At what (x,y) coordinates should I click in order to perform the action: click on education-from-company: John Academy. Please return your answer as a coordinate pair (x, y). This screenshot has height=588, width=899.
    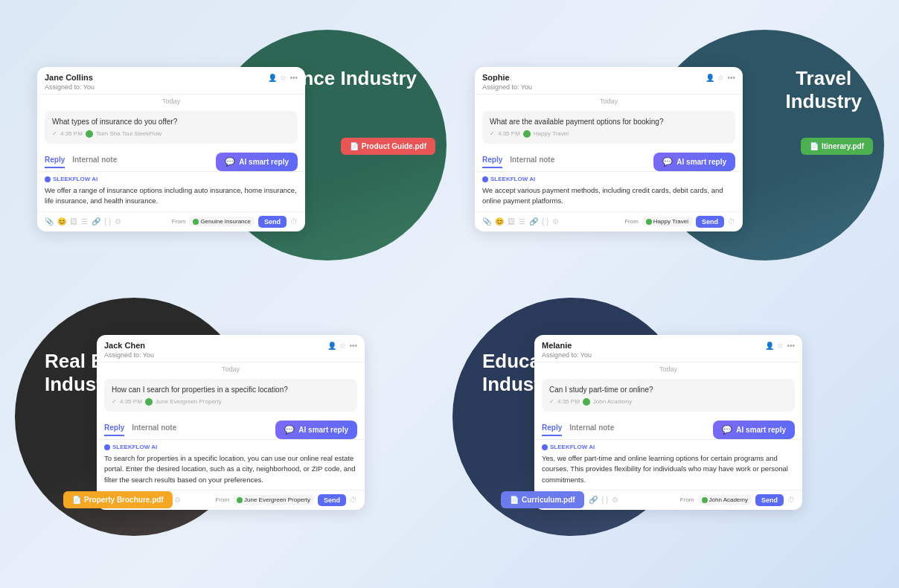
    Looking at the image, I should click on (725, 500).